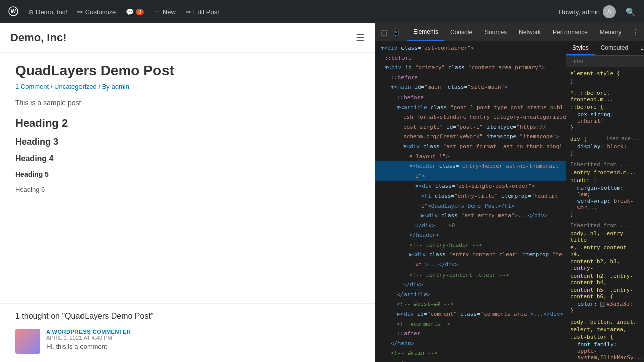 Image resolution: width=644 pixels, height=362 pixels. What do you see at coordinates (80, 12) in the screenshot?
I see `customize-icon: ✏` at bounding box center [80, 12].